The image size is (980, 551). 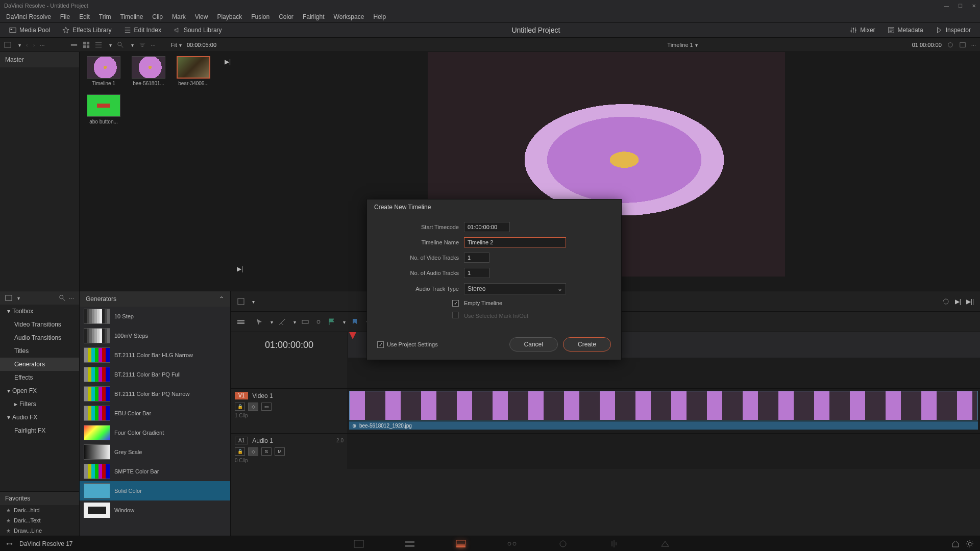 I want to click on generator-item: BT.2111 Color Bar PQ Narrow, so click(x=155, y=394).